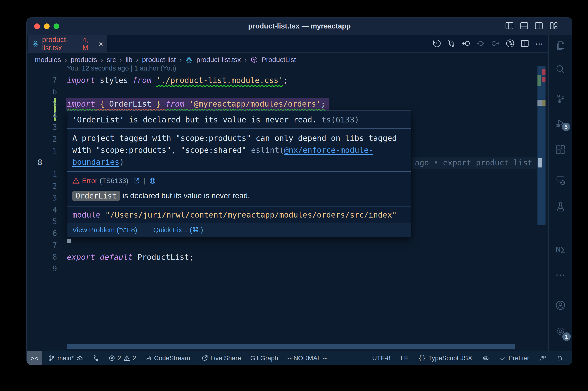 This screenshot has width=588, height=391. Describe the element at coordinates (539, 26) in the screenshot. I see `toggle-secondary-sidebar-icon` at that location.